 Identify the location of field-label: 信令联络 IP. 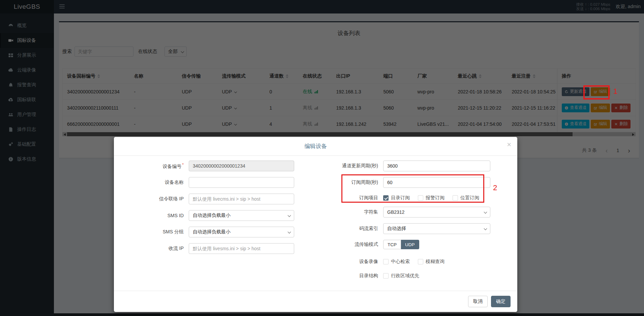
(151, 199).